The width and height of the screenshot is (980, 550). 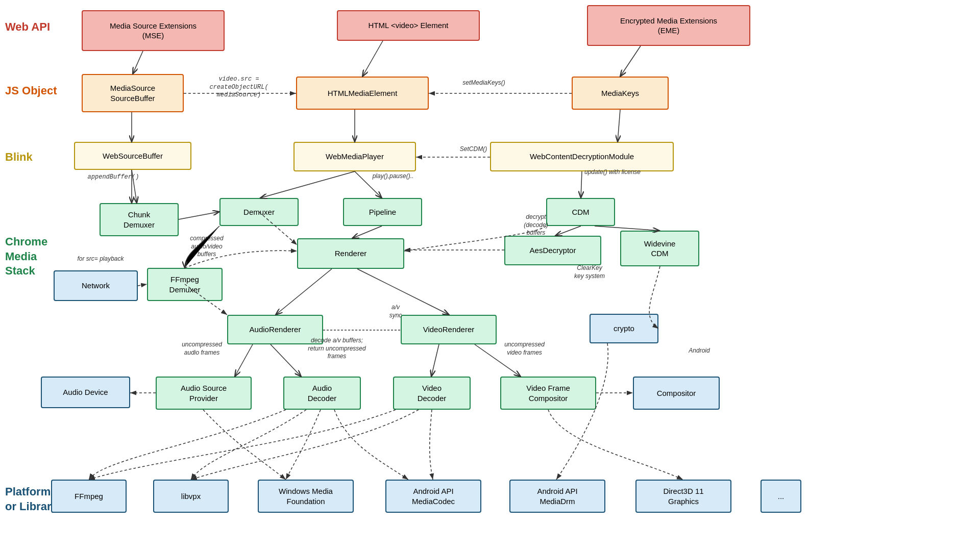 What do you see at coordinates (536, 226) in the screenshot?
I see `label-decrypt: decrypt (decode) buffers` at bounding box center [536, 226].